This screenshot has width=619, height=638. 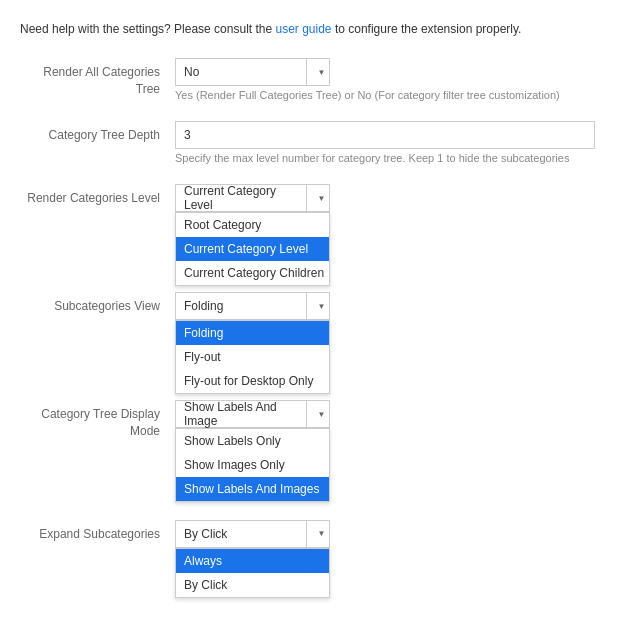 What do you see at coordinates (252, 534) in the screenshot?
I see `expand-subcategories-select-wrapper: By Click Always By Click` at bounding box center [252, 534].